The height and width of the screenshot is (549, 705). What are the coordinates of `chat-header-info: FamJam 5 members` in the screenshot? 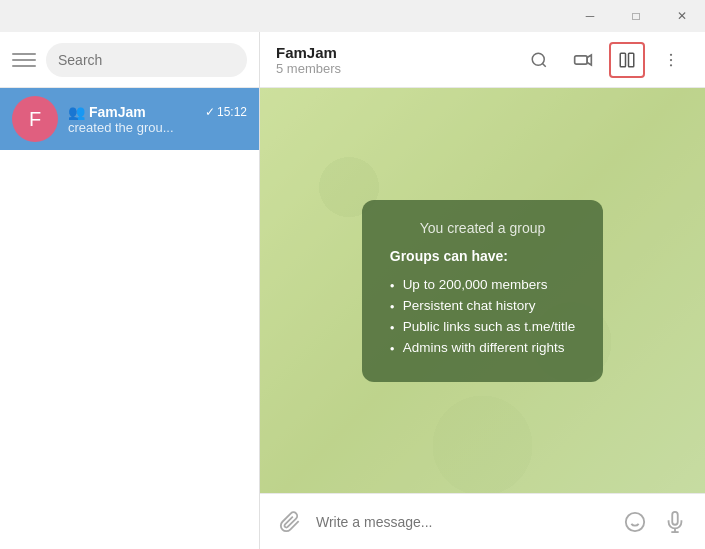 It's located at (308, 60).